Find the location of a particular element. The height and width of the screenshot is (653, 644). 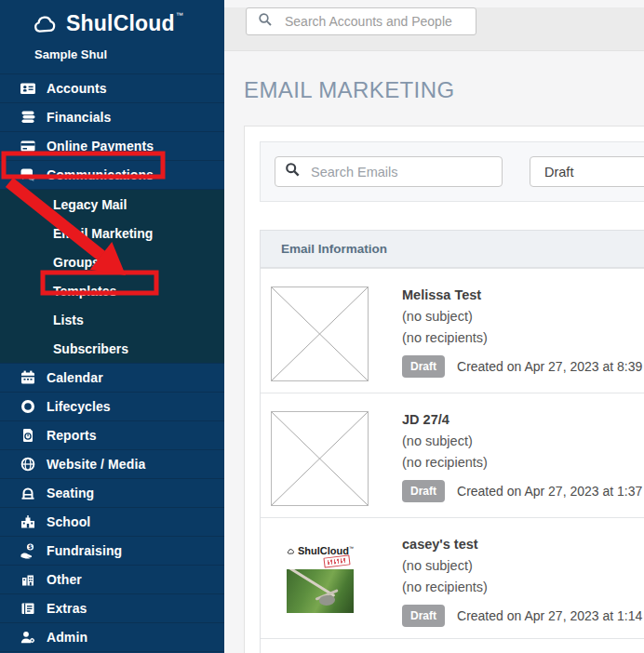

email-search-input is located at coordinates (406, 172).